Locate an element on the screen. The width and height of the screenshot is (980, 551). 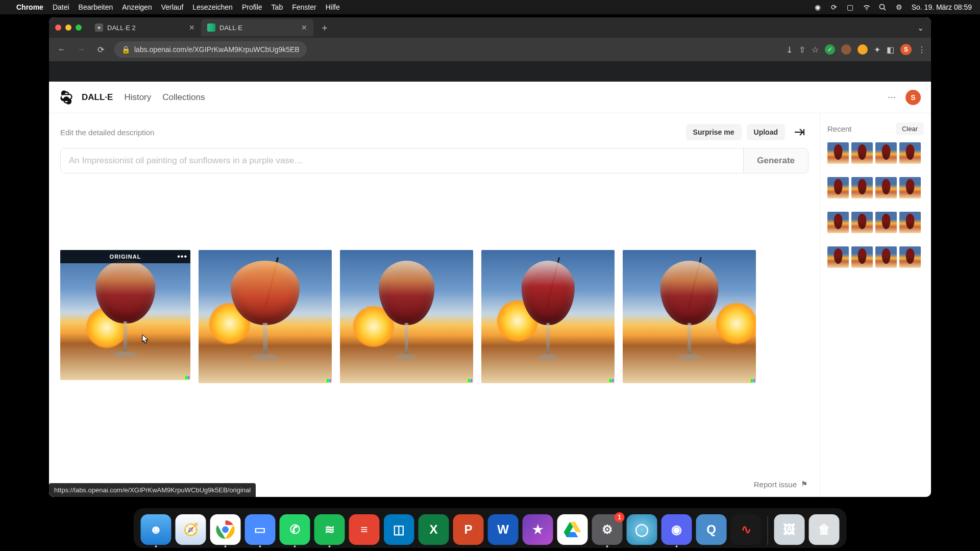
new-tab-button: ＋ is located at coordinates (325, 28).